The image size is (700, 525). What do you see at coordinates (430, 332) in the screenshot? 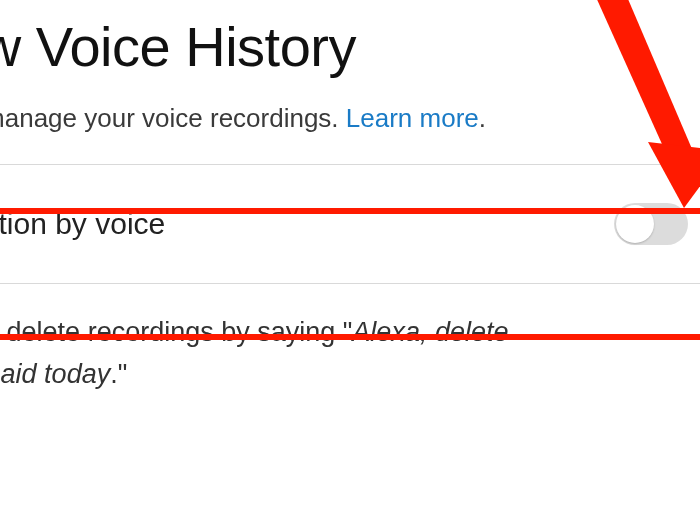
I see `desc-line1-italic: Alexa, delete` at bounding box center [430, 332].